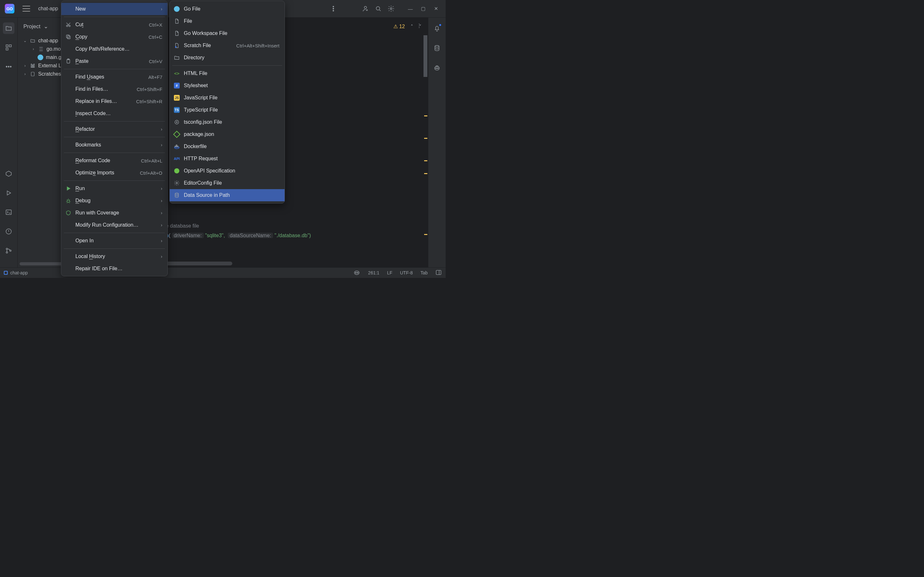  What do you see at coordinates (9, 174) in the screenshot?
I see `services-toolwindow-icon` at bounding box center [9, 174].